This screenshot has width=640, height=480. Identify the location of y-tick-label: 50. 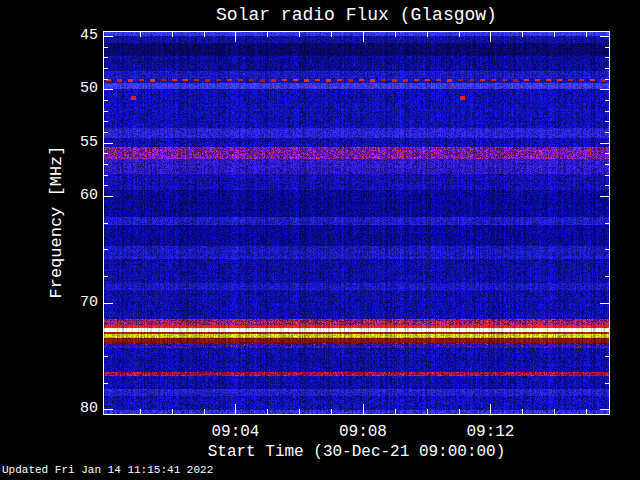
(79, 89).